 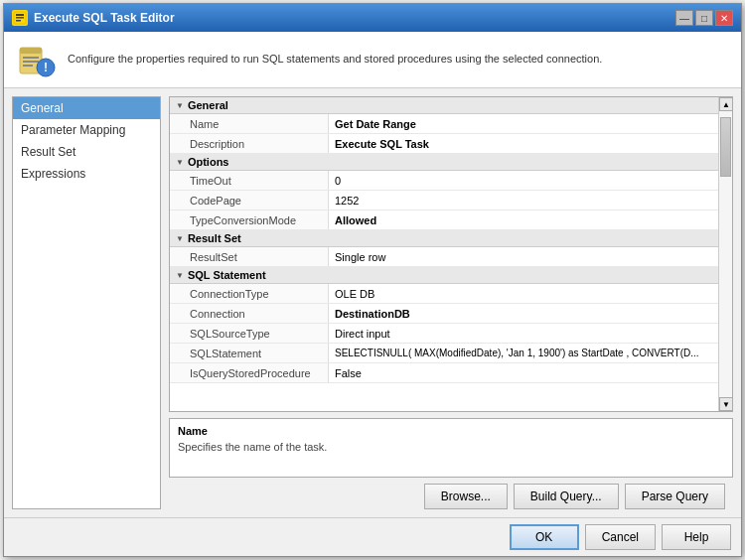 I want to click on browse-button: Browse..., so click(x=466, y=496).